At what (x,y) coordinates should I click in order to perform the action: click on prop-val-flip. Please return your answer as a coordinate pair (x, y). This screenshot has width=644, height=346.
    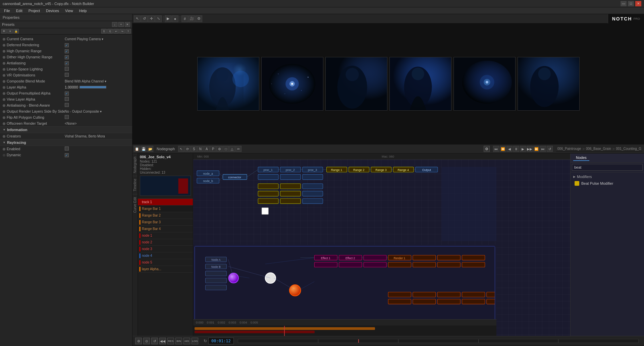
    Looking at the image, I should click on (97, 117).